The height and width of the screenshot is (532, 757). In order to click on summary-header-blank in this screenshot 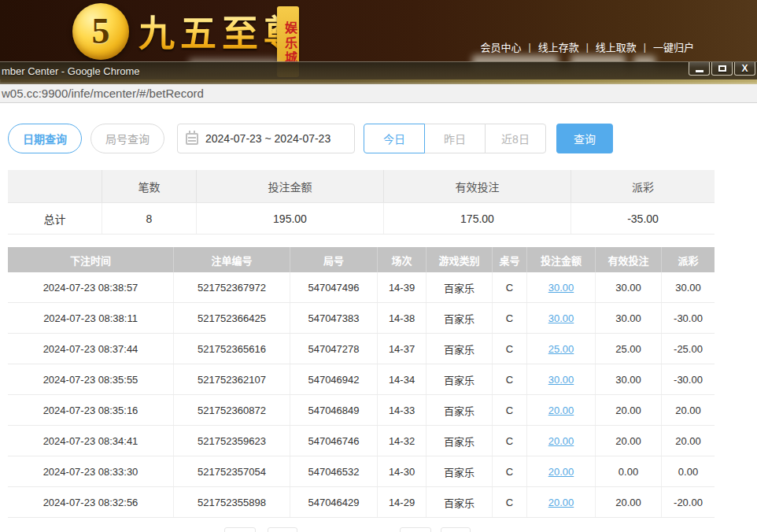, I will do `click(55, 186)`.